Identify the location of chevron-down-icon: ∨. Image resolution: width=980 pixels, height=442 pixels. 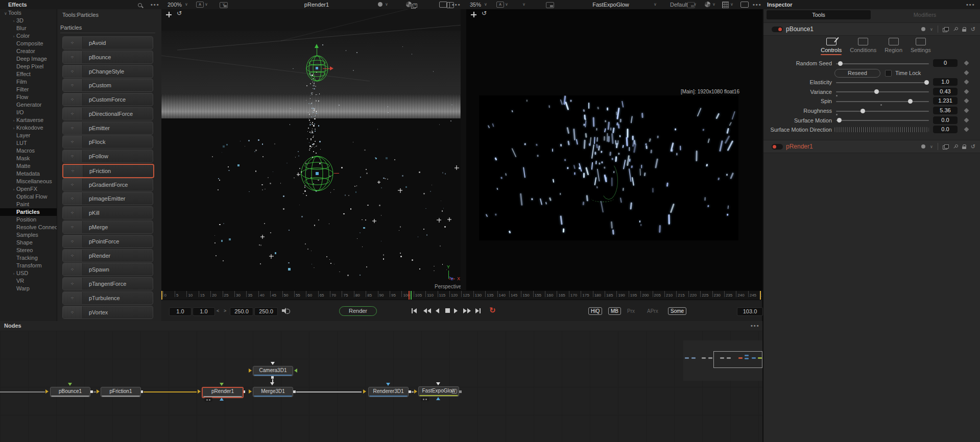
(6, 13).